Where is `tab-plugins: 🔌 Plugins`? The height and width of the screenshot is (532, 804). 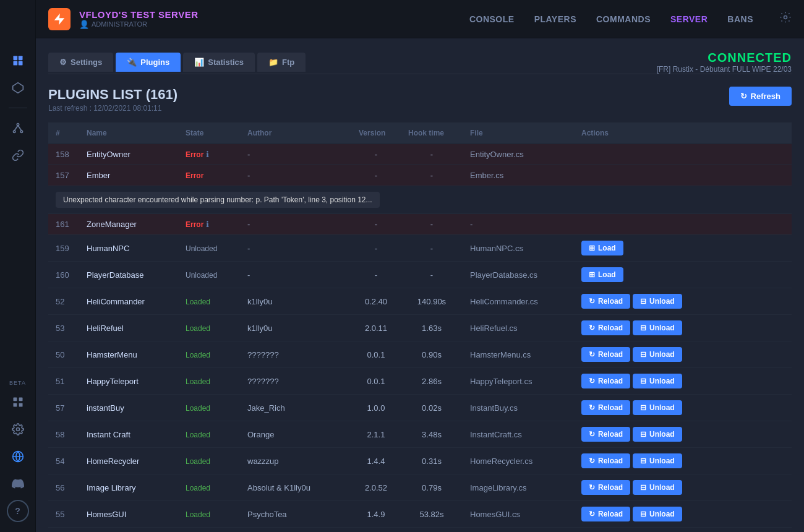 tab-plugins: 🔌 Plugins is located at coordinates (148, 62).